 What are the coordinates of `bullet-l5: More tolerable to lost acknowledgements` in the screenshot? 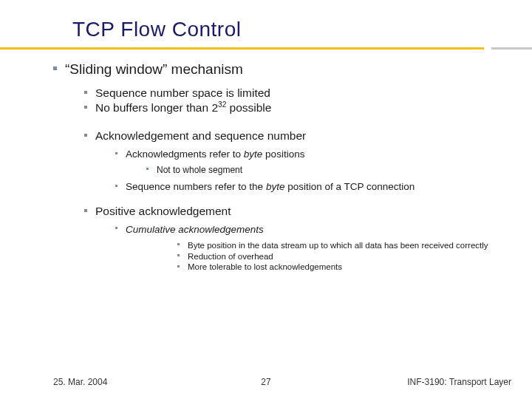 It's located at (349, 267).